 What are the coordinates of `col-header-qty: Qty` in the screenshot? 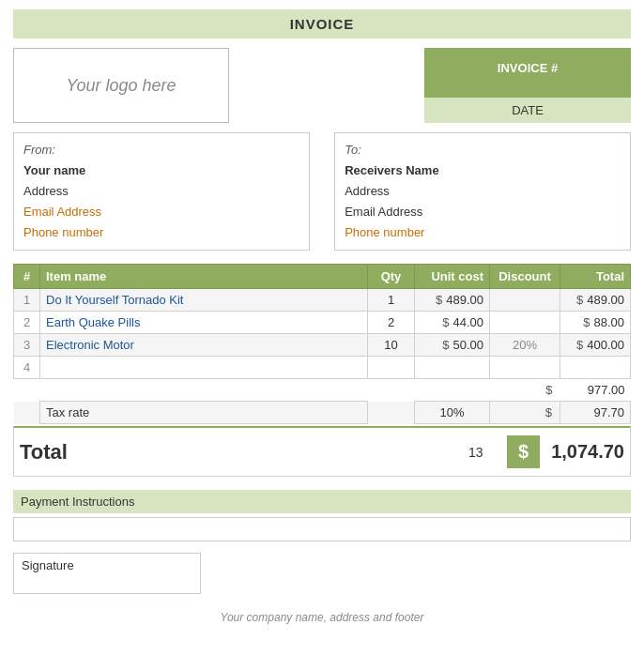 It's located at (391, 277).